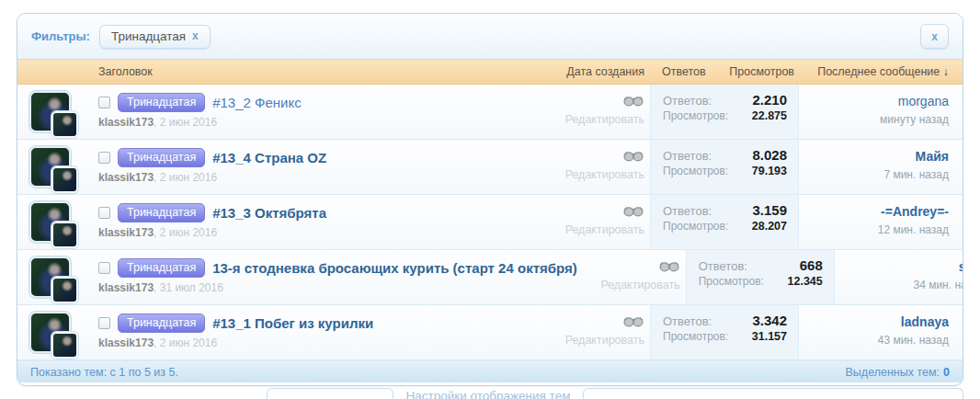 The width and height of the screenshot is (980, 399). I want to click on last-post-time: минуту назад, so click(873, 120).